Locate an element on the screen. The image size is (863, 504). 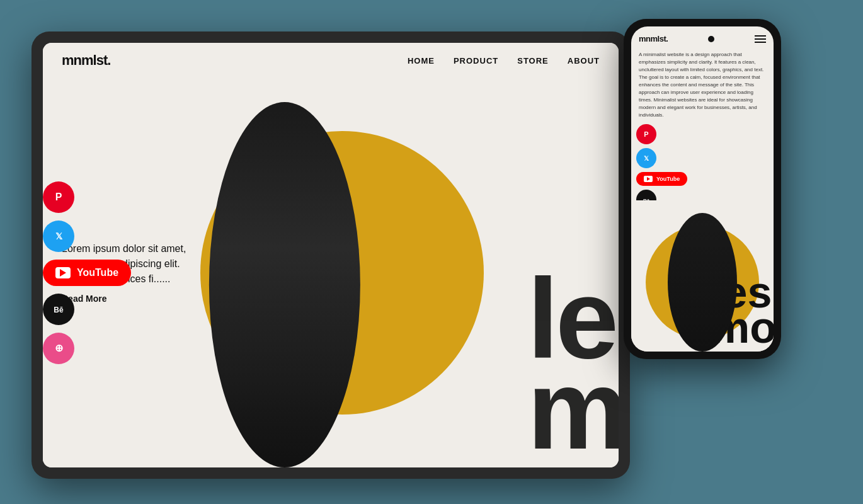
behance-button is located at coordinates (59, 309).